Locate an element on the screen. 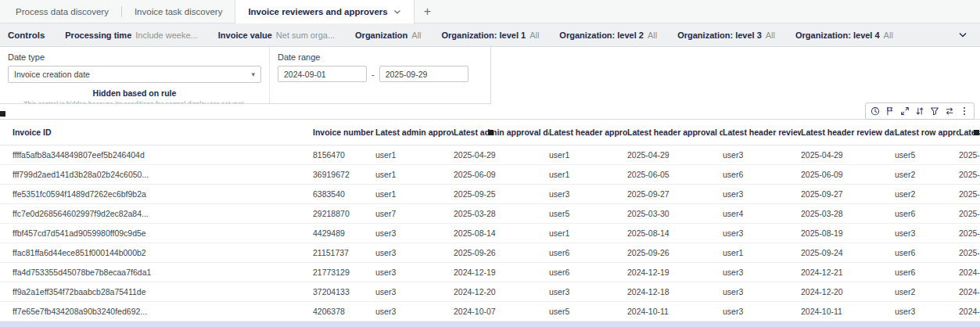  filter-chip-organization: Organization All is located at coordinates (388, 35).